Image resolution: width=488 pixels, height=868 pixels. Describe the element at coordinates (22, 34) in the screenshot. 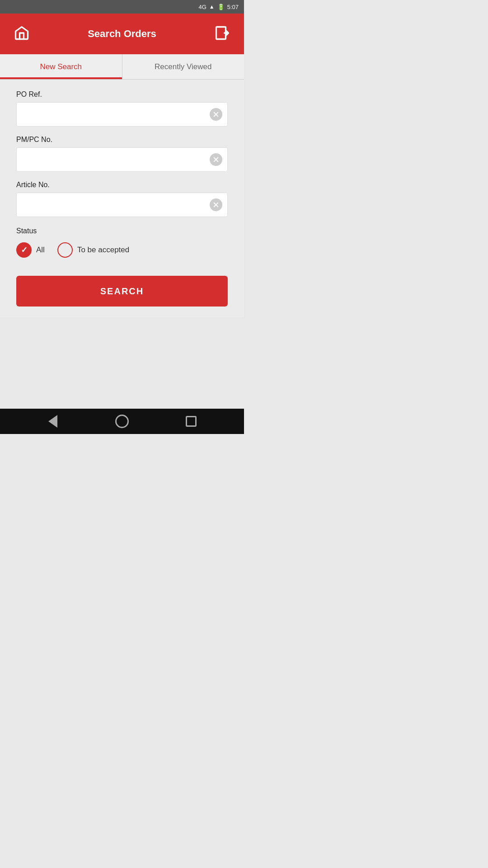

I see `home-button` at that location.